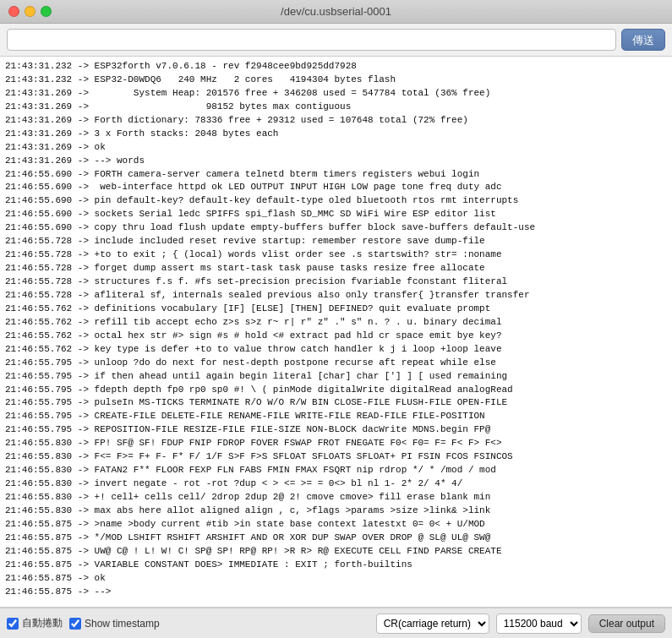 This screenshot has width=672, height=638. Describe the element at coordinates (75, 624) in the screenshot. I see `show-timestamp-checkbox` at that location.